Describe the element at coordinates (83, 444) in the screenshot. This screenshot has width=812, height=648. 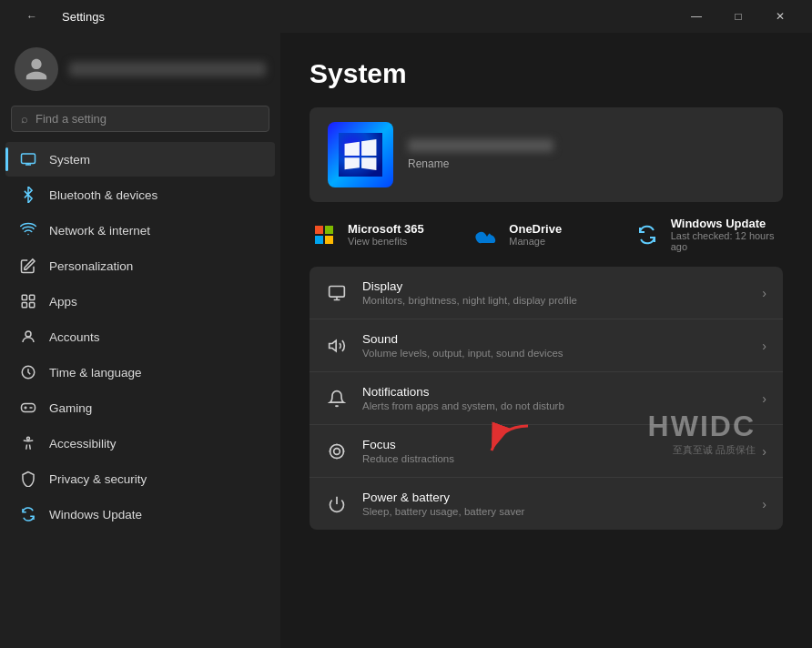
I see `sidebar-item-label: Accessibility` at that location.